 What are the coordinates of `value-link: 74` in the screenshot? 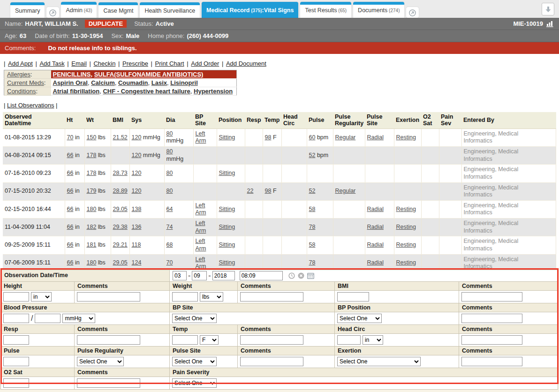 It's located at (170, 227).